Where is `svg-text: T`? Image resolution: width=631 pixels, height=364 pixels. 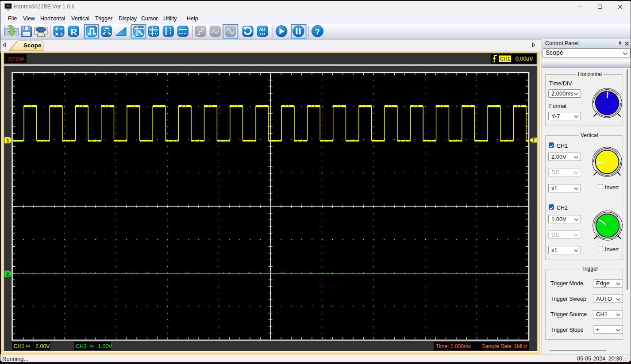
svg-text: T is located at coordinates (534, 140).